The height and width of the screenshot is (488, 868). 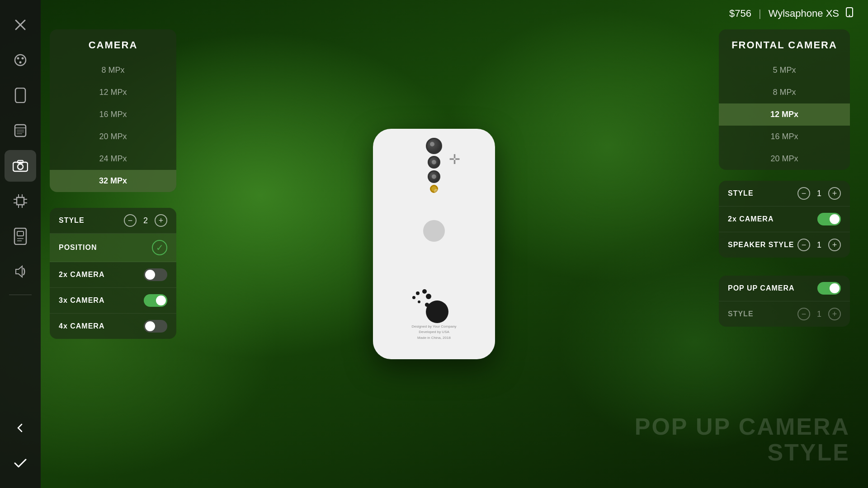 I want to click on phone-splatter, so click(x=430, y=305).